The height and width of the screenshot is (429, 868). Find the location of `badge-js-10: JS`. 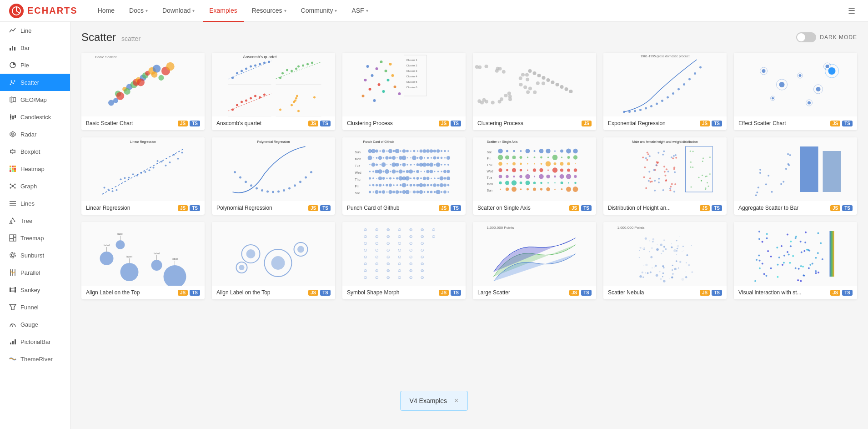

badge-js-10: JS is located at coordinates (705, 208).